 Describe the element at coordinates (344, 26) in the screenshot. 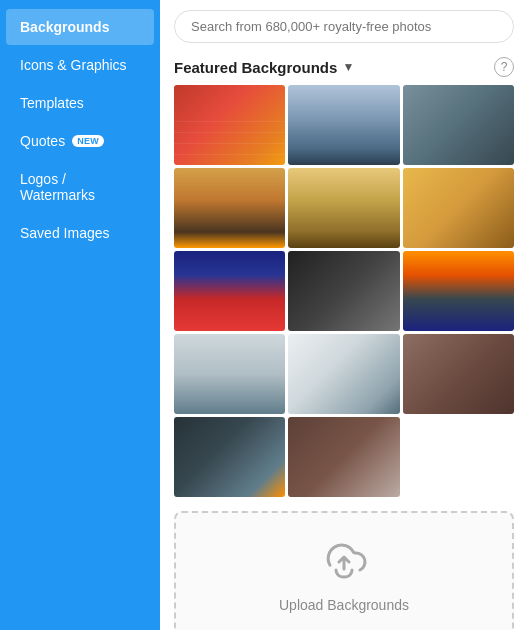

I see `search-input` at that location.